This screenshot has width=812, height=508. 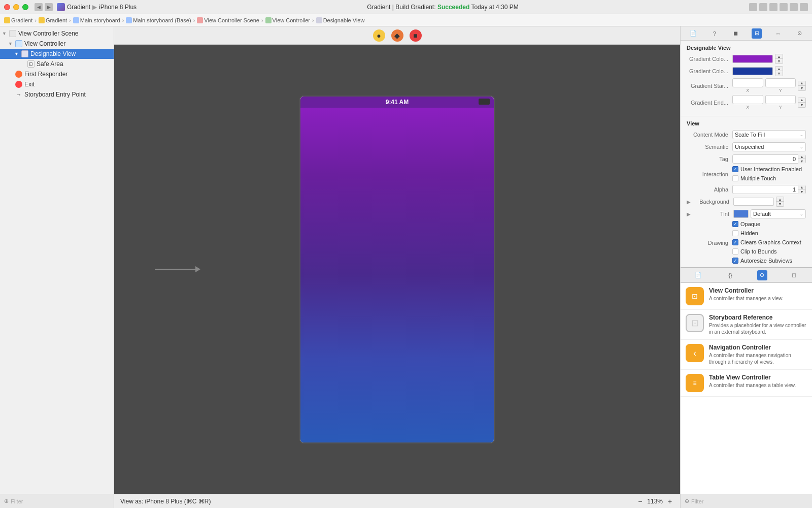 What do you see at coordinates (100, 20) in the screenshot?
I see `bc-mainstoryboard: Main.storyboard` at bounding box center [100, 20].